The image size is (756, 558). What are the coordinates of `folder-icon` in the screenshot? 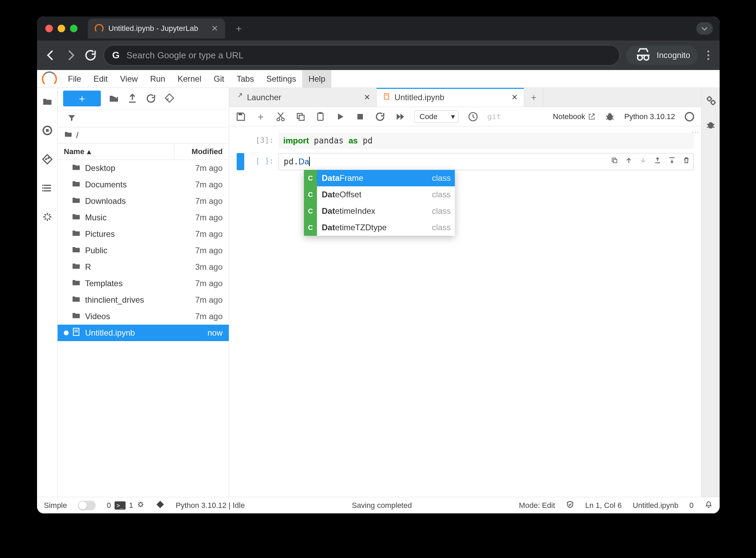 It's located at (76, 283).